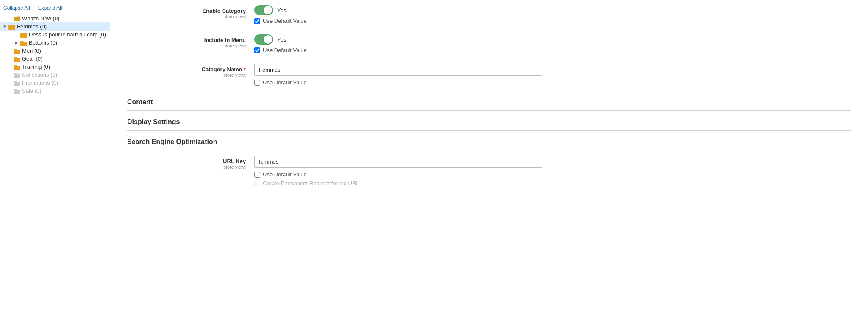 The width and height of the screenshot is (868, 334). What do you see at coordinates (489, 120) in the screenshot?
I see `display-settings-section-header: Display Settings` at bounding box center [489, 120].